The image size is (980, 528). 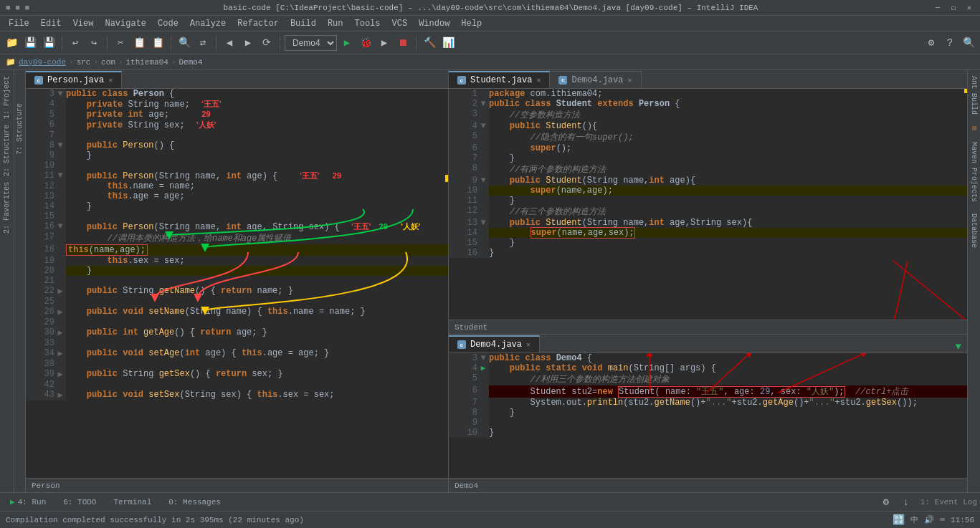 I want to click on java-icon-demo4-top: c, so click(x=563, y=80).